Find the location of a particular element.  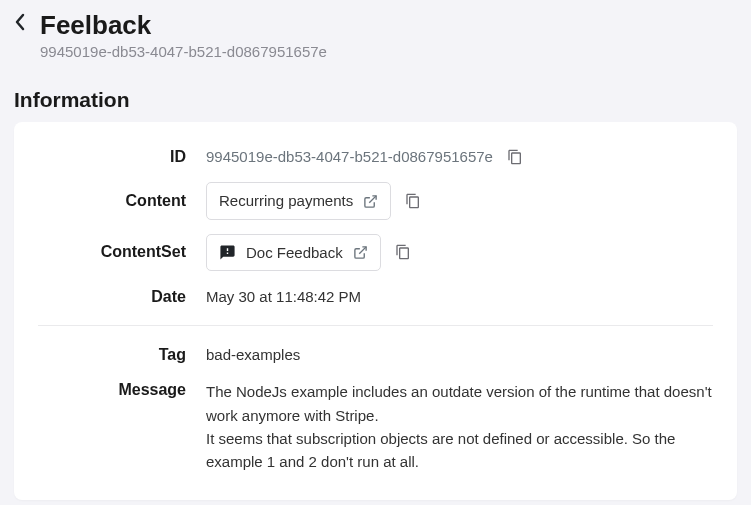

feedback-icon is located at coordinates (228, 252).